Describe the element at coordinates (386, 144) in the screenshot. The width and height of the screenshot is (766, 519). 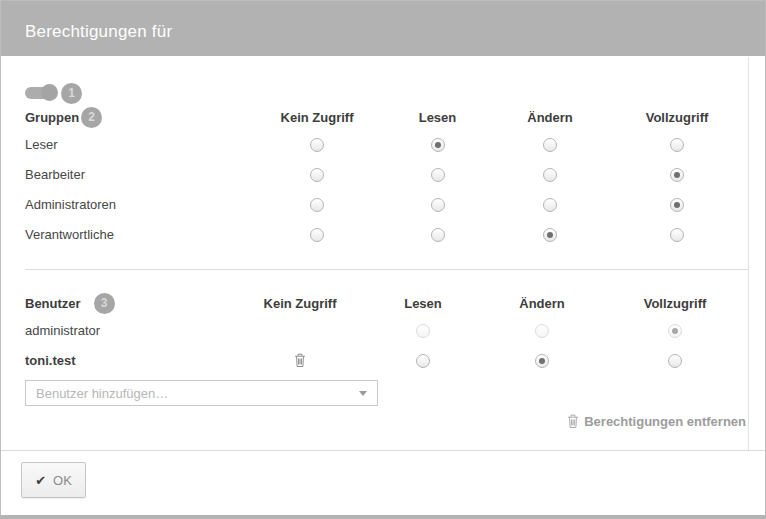
I see `group-permission-row: Leser` at that location.